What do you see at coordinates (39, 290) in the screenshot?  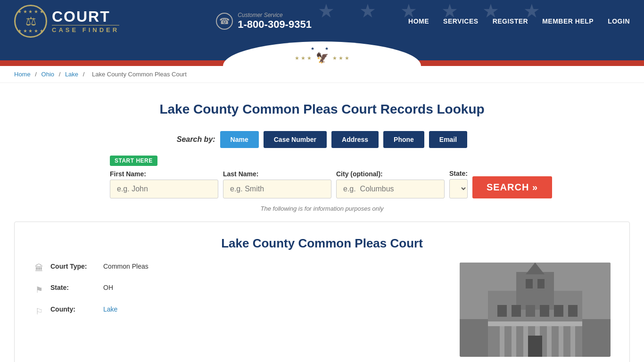 I see `state-icon: ⚑` at bounding box center [39, 290].